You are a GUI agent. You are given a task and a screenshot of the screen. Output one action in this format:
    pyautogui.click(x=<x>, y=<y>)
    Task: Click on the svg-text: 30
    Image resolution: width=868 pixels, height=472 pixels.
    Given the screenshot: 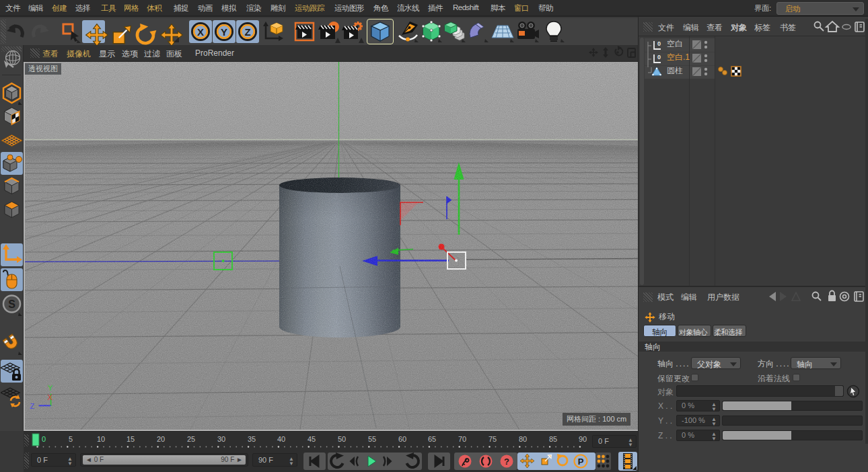 What is the action you would take?
    pyautogui.click(x=221, y=439)
    